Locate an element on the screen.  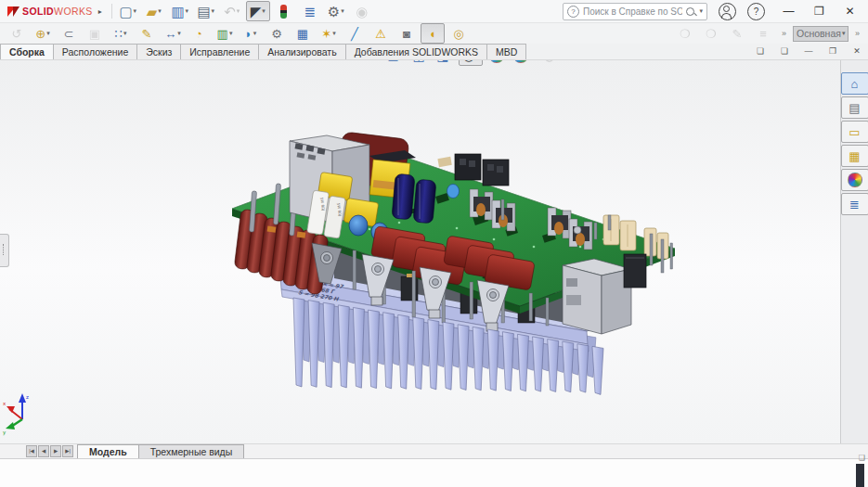
tab-addins: Добавления SOLIDWORKS is located at coordinates (416, 52).